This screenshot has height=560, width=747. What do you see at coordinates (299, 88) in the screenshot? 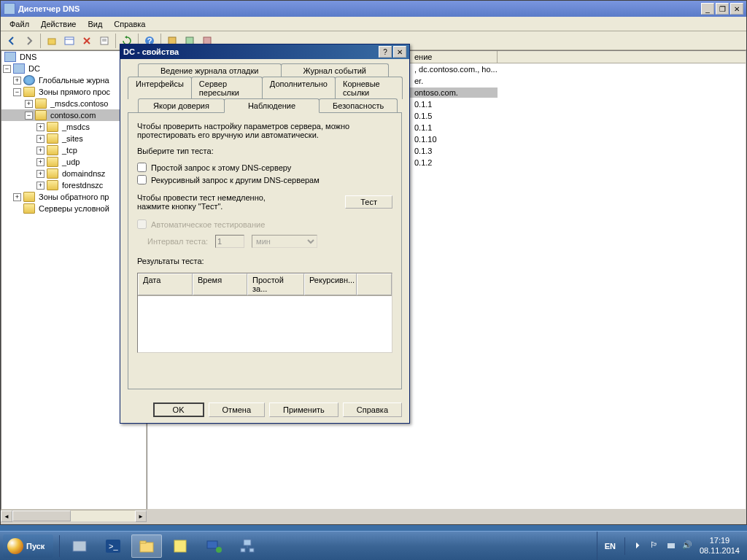
I see `tab-advanced: Дополнительно` at bounding box center [299, 88].